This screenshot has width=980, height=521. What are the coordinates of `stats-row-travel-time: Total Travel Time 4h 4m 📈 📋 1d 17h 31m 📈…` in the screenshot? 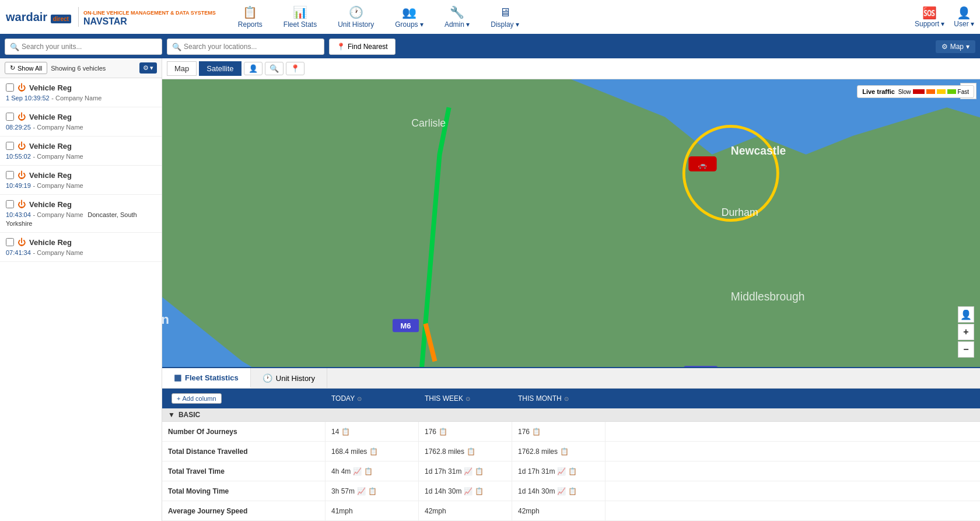 It's located at (571, 471).